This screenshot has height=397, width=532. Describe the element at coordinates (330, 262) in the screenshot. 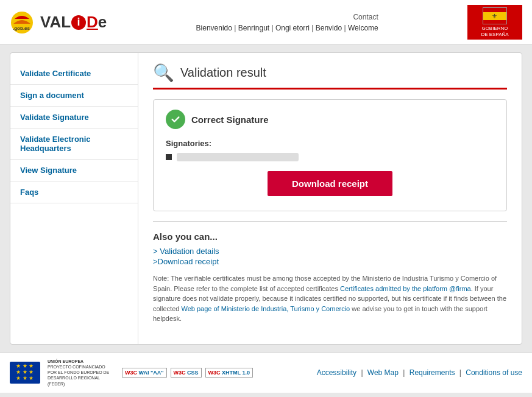

I see `download-receipt-link: >Download receipt` at that location.